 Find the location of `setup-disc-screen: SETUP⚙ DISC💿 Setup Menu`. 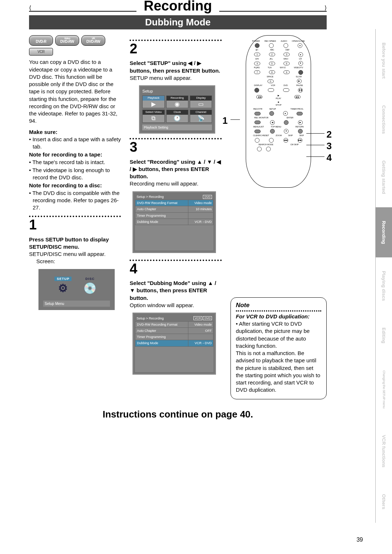

setup-disc-screen: SETUP⚙ DISC💿 Setup Menu is located at coordinates (77, 290).